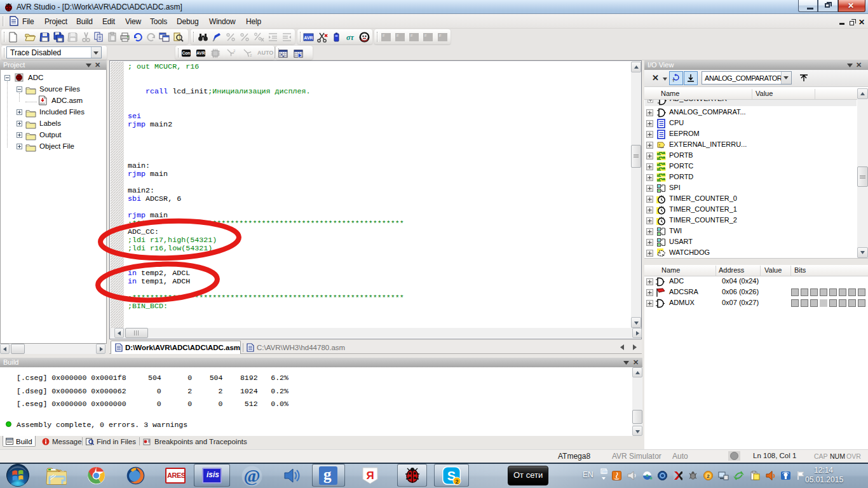 This screenshot has height=488, width=868. What do you see at coordinates (350, 37) in the screenshot?
I see `svg-text: στ` at bounding box center [350, 37].